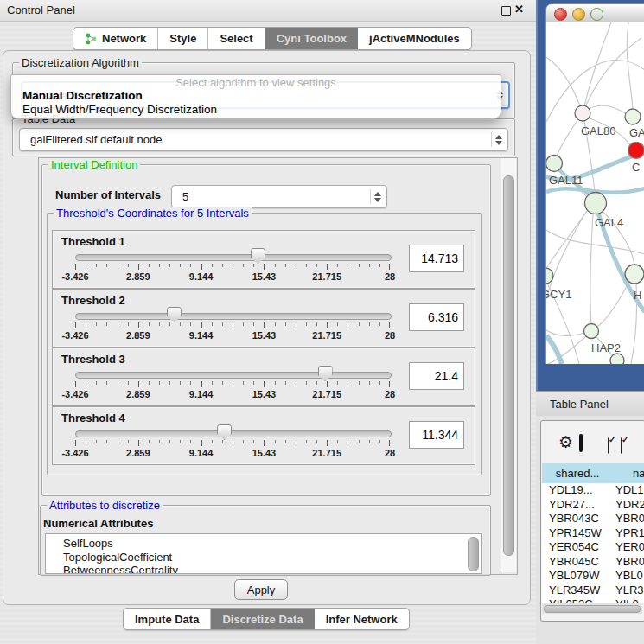 The width and height of the screenshot is (644, 644). I want to click on threshold-value-field: 6.316, so click(437, 317).